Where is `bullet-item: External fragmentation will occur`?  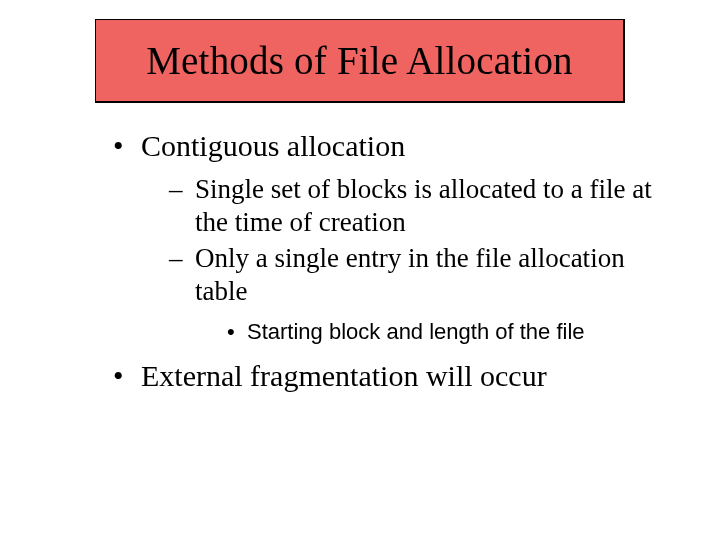 bullet-item: External fragmentation will occur is located at coordinates (383, 376).